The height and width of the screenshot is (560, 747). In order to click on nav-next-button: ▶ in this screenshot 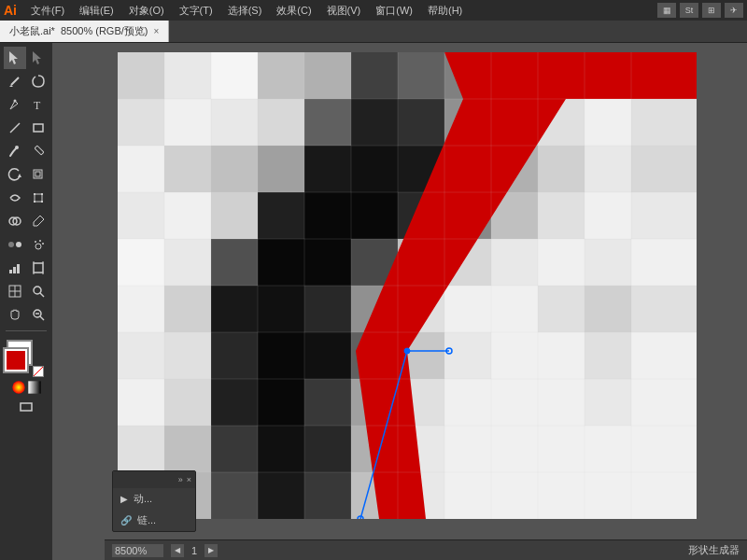, I will do `click(211, 551)`.